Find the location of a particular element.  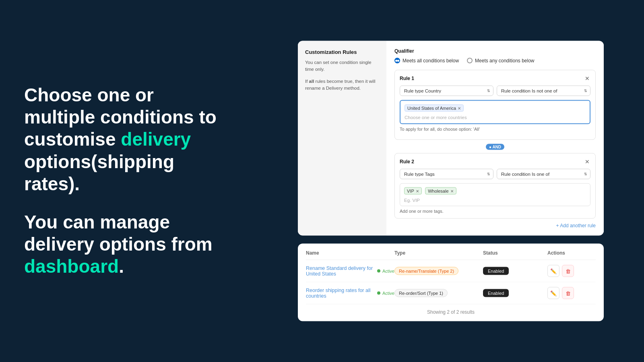

delivery-options-table-card: Name Type Status Actions Rename Standard… is located at coordinates (451, 282).